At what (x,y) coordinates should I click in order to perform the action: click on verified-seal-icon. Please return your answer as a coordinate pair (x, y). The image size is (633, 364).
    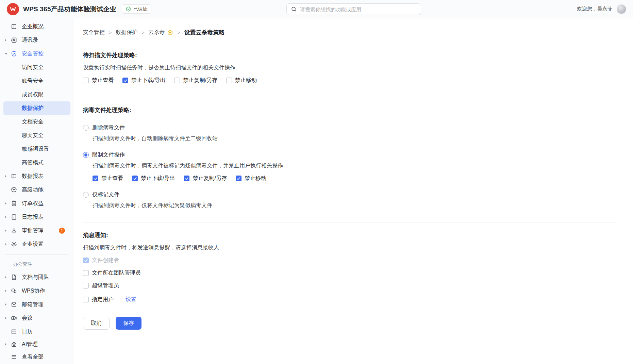
    Looking at the image, I should click on (129, 9).